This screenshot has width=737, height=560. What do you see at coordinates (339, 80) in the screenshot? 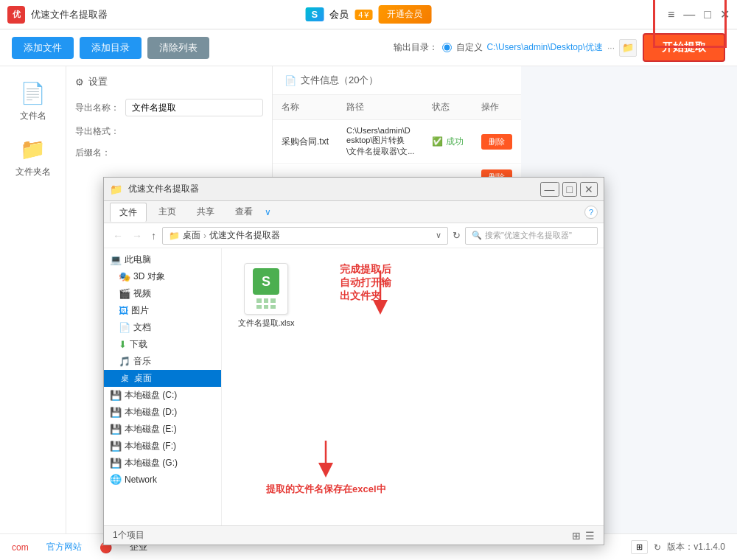
I see `file-info-title: 文件信息（20个）` at bounding box center [339, 80].